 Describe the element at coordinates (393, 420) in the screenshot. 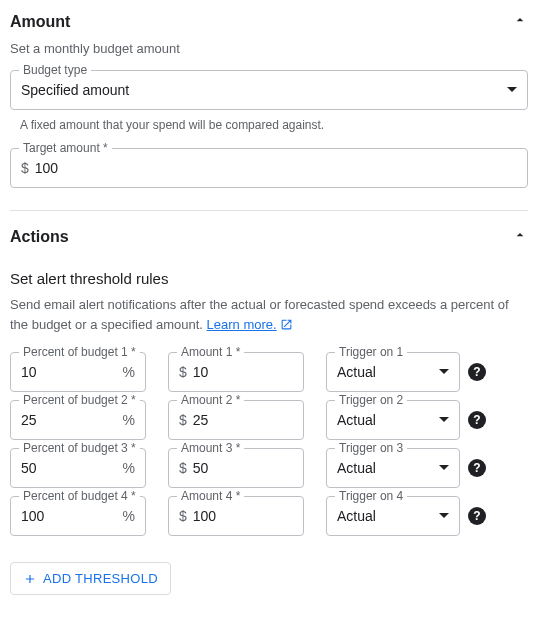

I see `trigger-select: Trigger on 2 Actual` at that location.